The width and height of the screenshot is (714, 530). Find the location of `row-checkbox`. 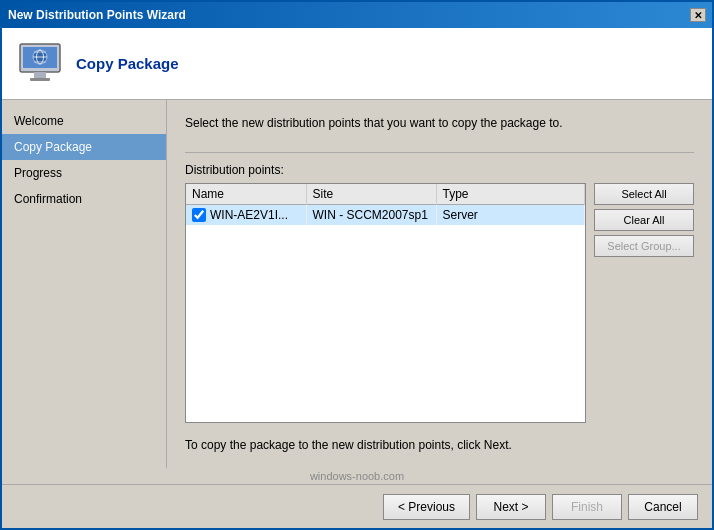

row-checkbox is located at coordinates (199, 215).